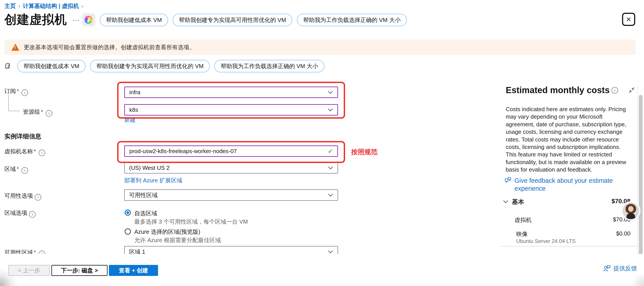 This screenshot has height=286, width=644. Describe the element at coordinates (89, 20) in the screenshot. I see `copilot-icon` at that location.